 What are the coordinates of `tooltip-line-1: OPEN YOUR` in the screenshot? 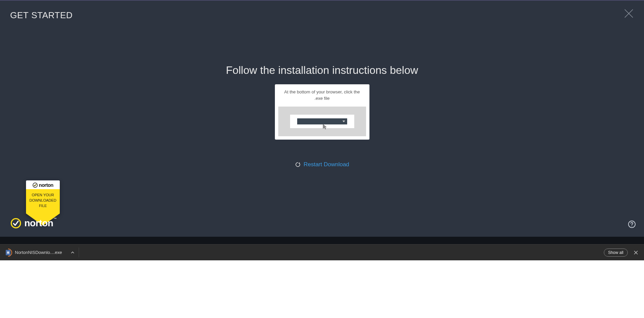 It's located at (43, 195).